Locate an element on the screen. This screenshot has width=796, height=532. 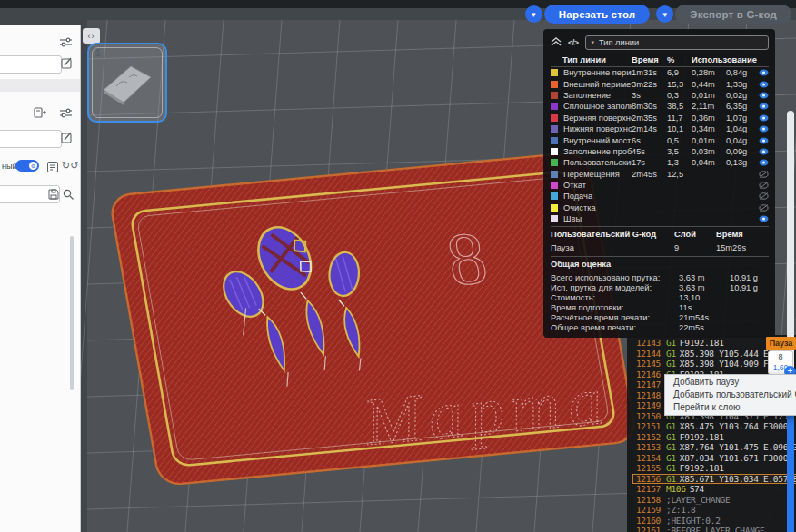
layer-slider-range is located at coordinates (791, 471).